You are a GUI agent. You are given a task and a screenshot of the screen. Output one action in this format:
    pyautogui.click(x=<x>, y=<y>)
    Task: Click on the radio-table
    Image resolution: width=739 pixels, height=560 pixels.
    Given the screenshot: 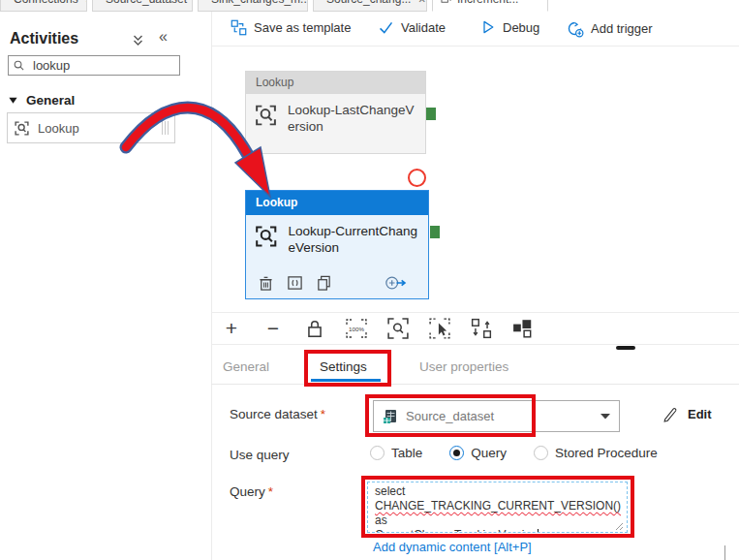 What is the action you would take?
    pyautogui.click(x=378, y=453)
    